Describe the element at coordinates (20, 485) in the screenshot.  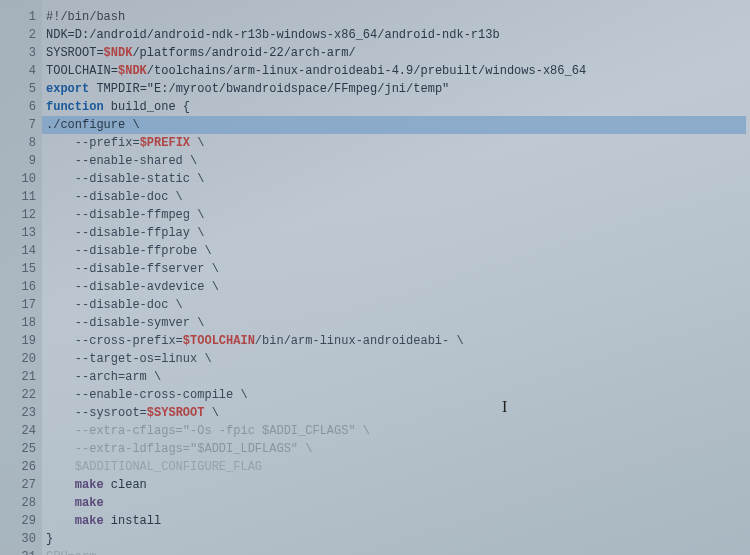
I see `line-number: 27` at that location.